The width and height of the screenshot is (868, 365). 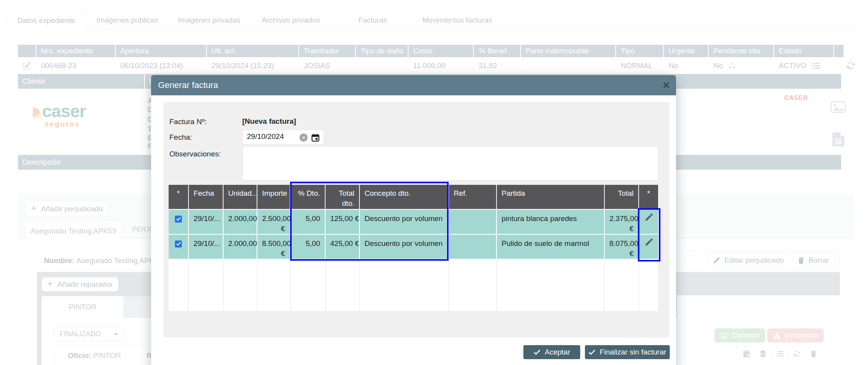 What do you see at coordinates (450, 163) in the screenshot?
I see `observaciones-textarea` at bounding box center [450, 163].